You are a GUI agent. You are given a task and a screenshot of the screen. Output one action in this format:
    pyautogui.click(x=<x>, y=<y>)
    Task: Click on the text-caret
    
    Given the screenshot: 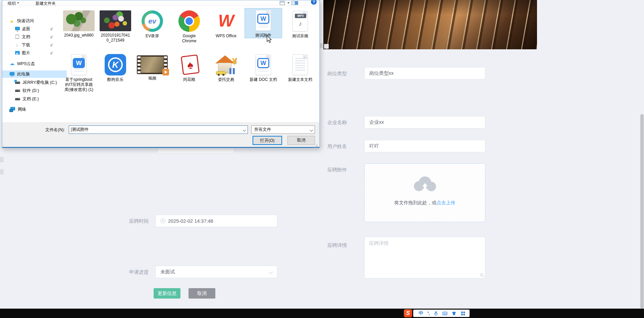 What is the action you would take?
    pyautogui.click(x=71, y=130)
    